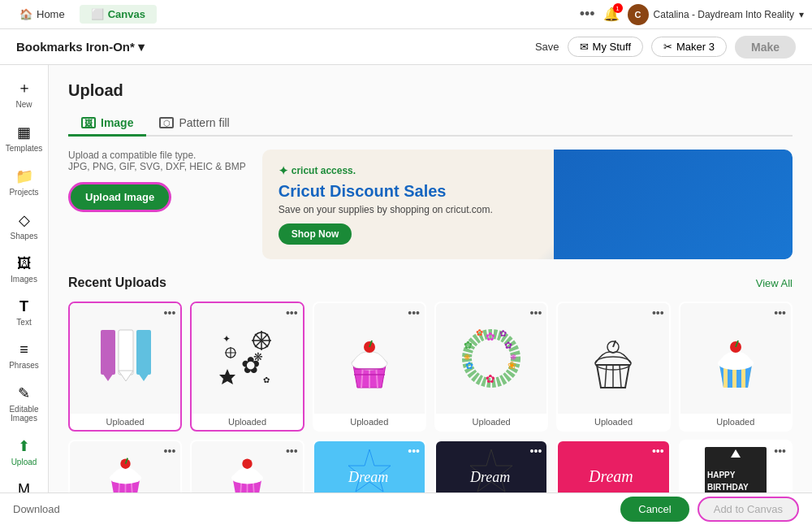 This screenshot has height=525, width=812. What do you see at coordinates (37, 509) in the screenshot?
I see `download-button: Download` at bounding box center [37, 509].